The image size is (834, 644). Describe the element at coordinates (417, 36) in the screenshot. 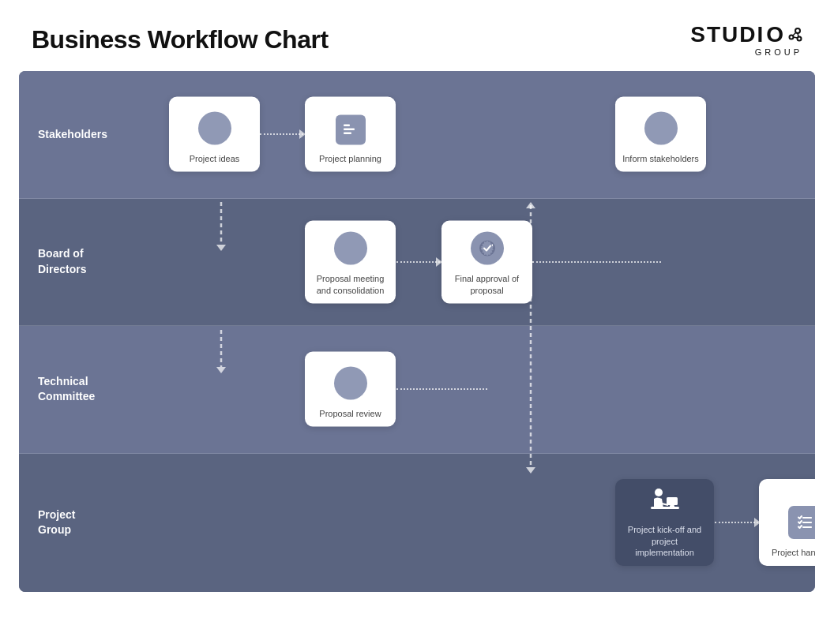

I see `page-header: Business Workflow Chart STUDI O GROUP` at that location.